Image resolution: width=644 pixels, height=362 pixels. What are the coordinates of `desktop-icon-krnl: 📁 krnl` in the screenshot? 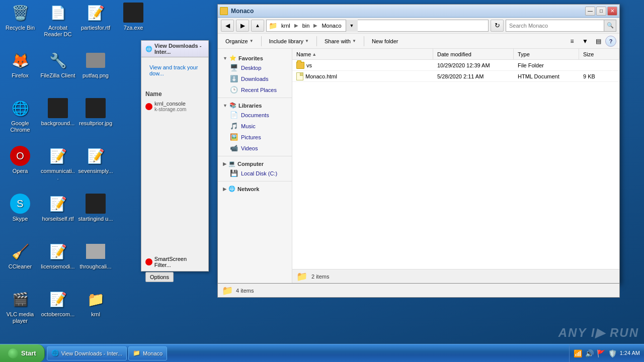 It's located at (96, 304).